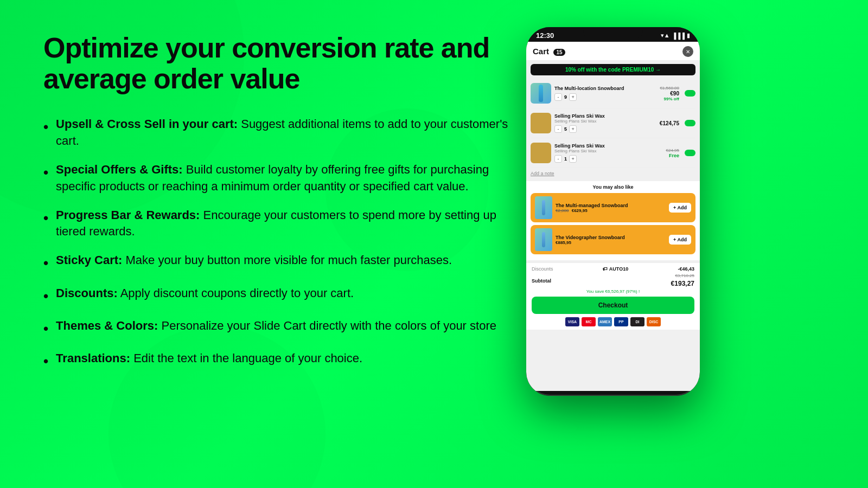 This screenshot has height=488, width=868. What do you see at coordinates (541, 51) in the screenshot?
I see `cart-label: Cart` at bounding box center [541, 51].